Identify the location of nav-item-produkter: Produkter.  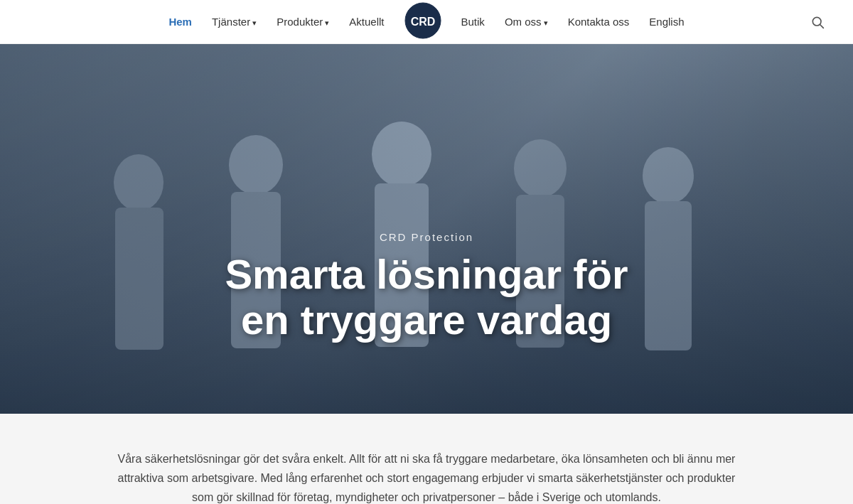
(303, 22).